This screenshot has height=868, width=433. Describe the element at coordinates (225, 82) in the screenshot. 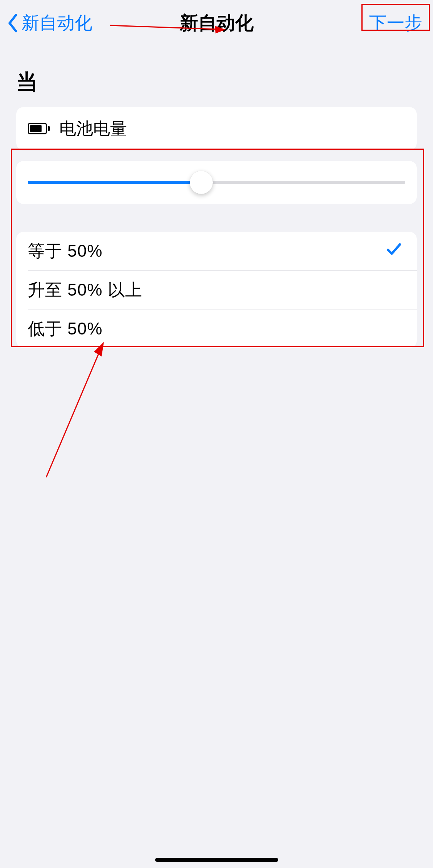

I see `section-header: 当` at that location.